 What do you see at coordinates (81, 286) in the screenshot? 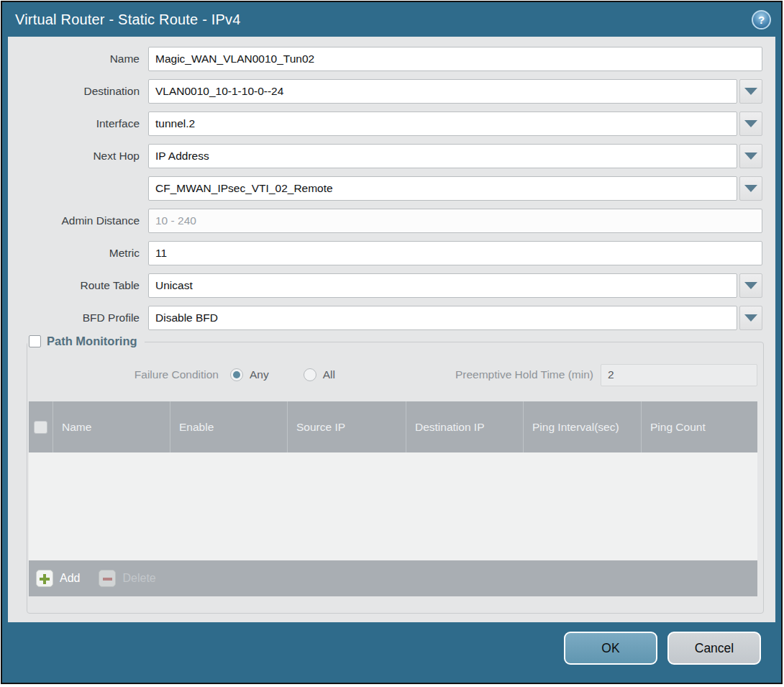
I see `route-table-label: Route Table` at bounding box center [81, 286].